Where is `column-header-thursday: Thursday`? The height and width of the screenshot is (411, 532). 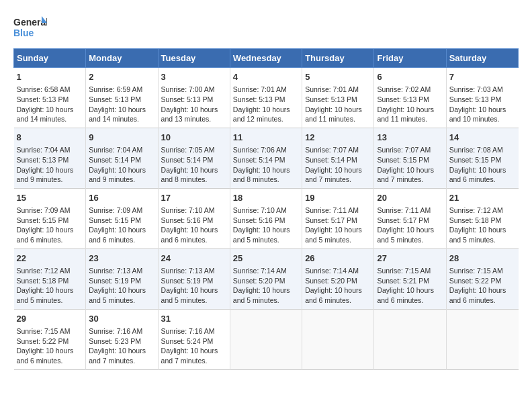
column-header-thursday: Thursday is located at coordinates (339, 58).